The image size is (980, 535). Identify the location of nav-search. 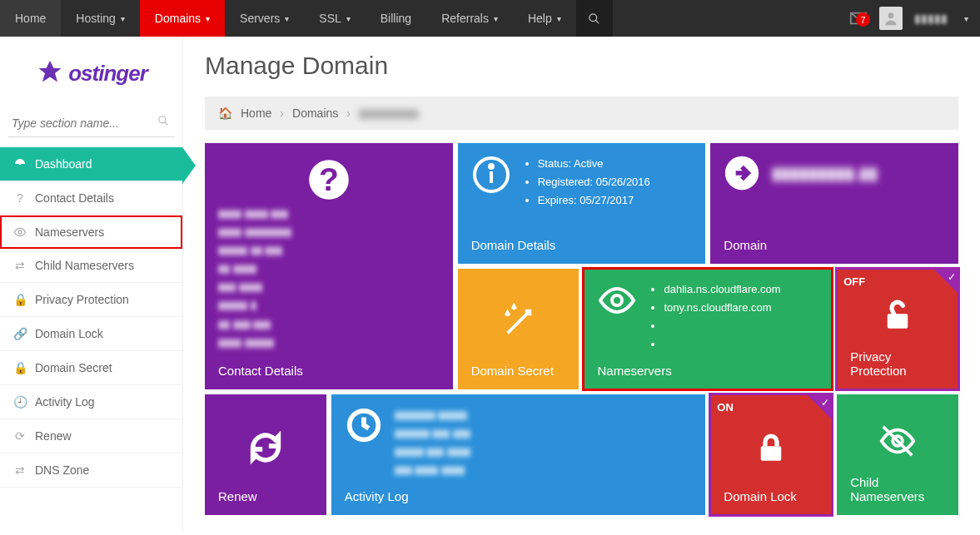
(594, 18).